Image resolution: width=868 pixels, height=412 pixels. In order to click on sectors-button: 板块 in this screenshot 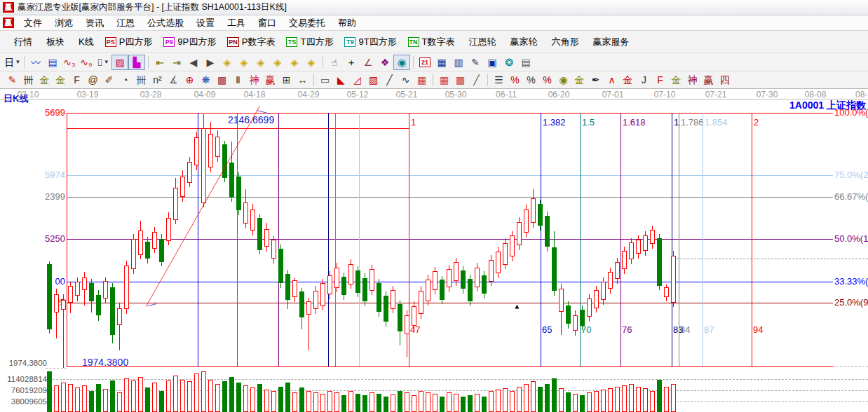, I will do `click(54, 42)`.